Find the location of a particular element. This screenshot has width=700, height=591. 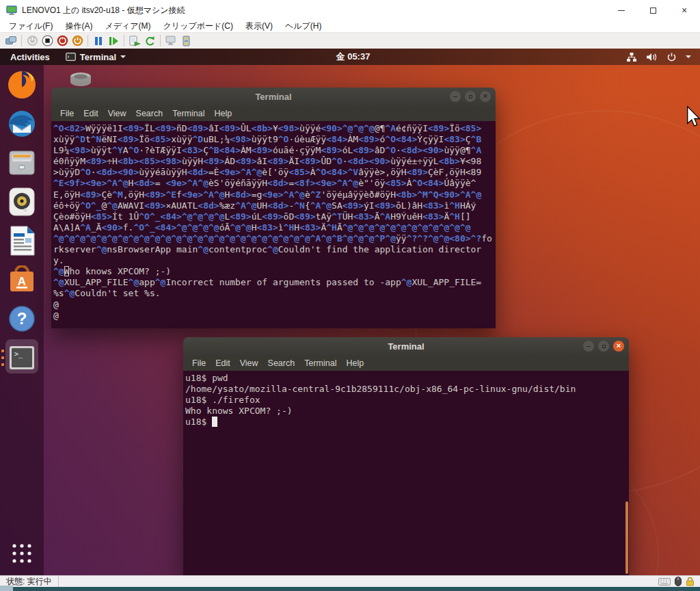

app-menu-button: Terminal is located at coordinates (96, 57).